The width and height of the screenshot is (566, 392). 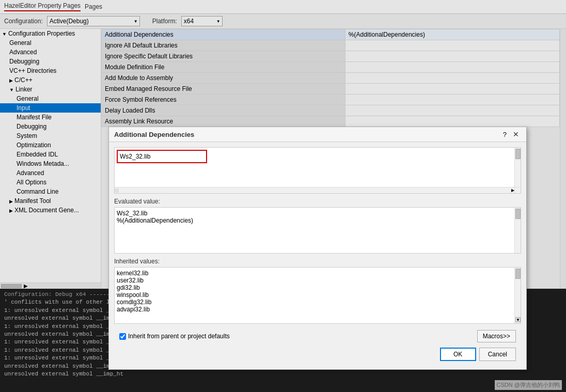 I want to click on dialog-help-button: ?, so click(x=505, y=134).